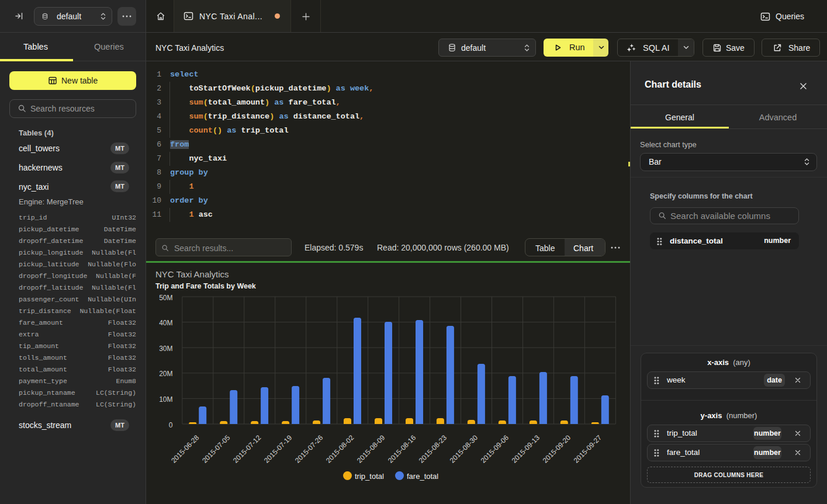 The width and height of the screenshot is (827, 504). I want to click on svg-text: 2015-07-19, so click(278, 449).